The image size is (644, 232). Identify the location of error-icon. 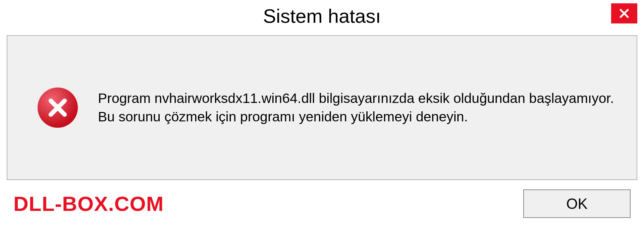
(58, 108).